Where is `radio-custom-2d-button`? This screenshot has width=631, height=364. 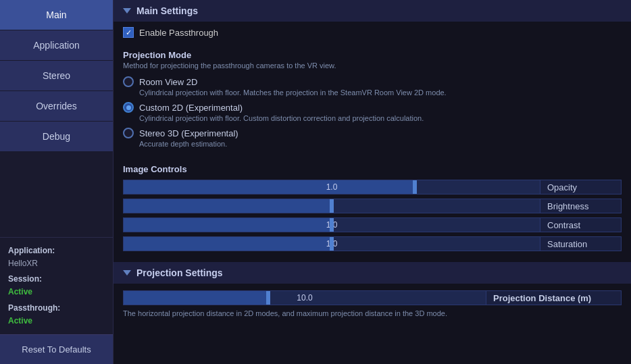 radio-custom-2d-button is located at coordinates (128, 107).